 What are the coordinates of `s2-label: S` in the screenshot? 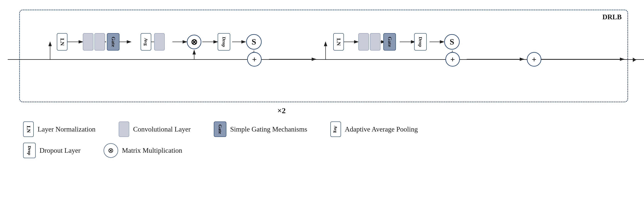 It's located at (452, 42).